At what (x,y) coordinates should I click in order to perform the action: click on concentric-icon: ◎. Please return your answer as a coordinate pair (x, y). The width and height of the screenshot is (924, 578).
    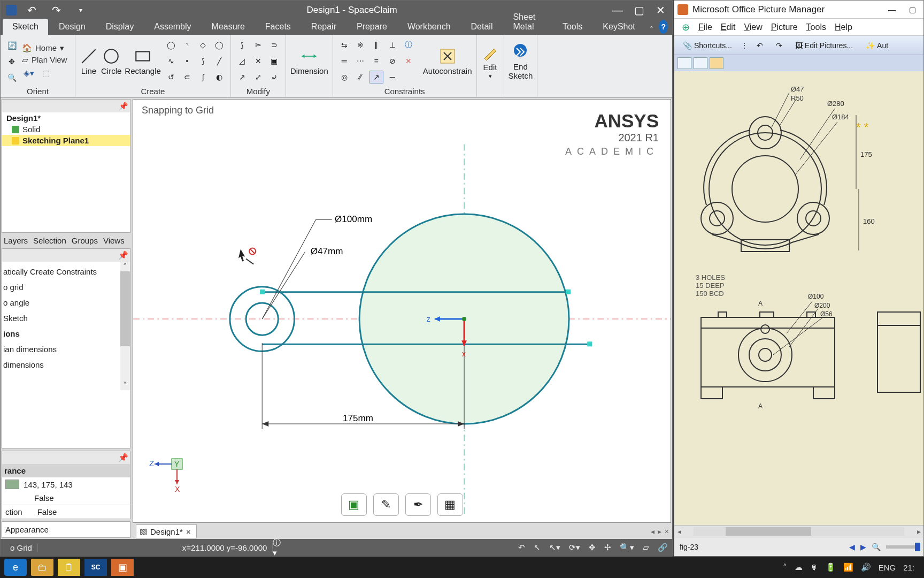
    Looking at the image, I should click on (344, 77).